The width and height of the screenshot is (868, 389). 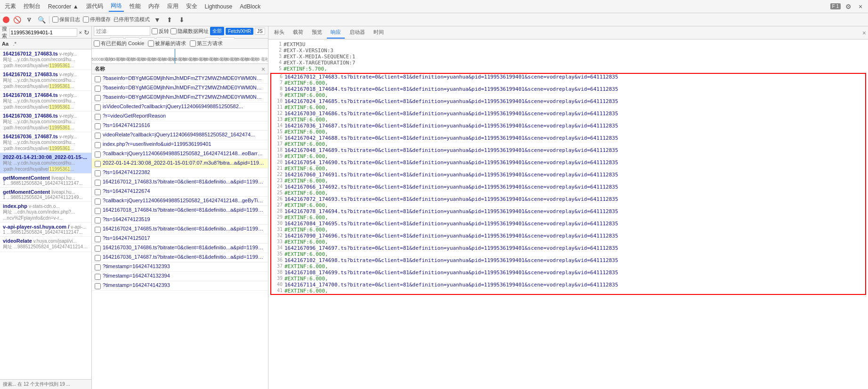 I want to click on network-list-item: ?timestamp=1642474142393, so click(x=180, y=286).